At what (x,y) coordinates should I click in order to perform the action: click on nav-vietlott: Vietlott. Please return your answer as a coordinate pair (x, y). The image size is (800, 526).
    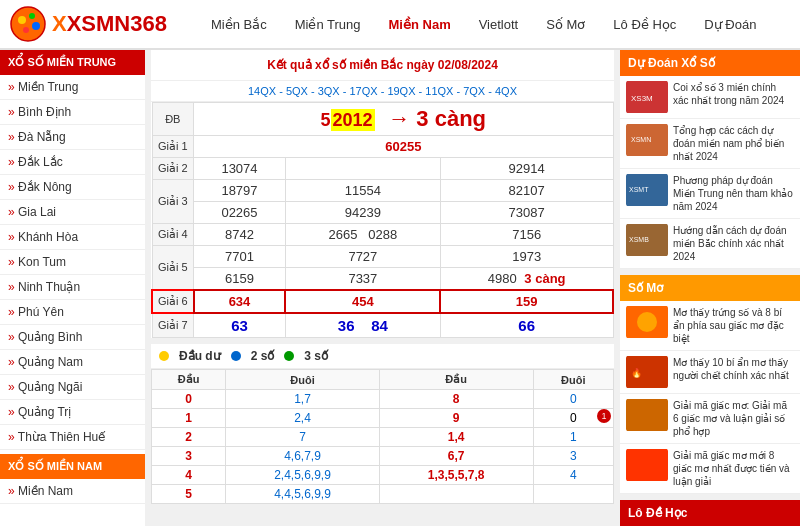
    Looking at the image, I should click on (499, 24).